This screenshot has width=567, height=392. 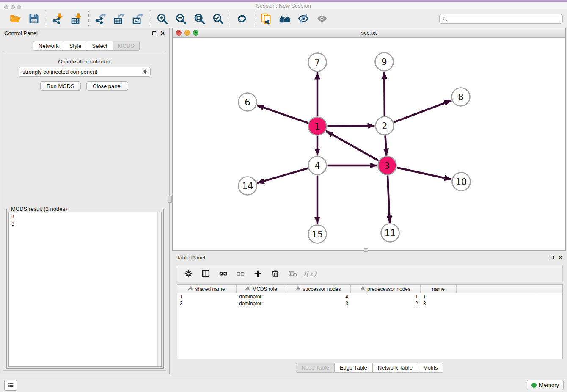 I want to click on table-cell: 4, so click(x=319, y=297).